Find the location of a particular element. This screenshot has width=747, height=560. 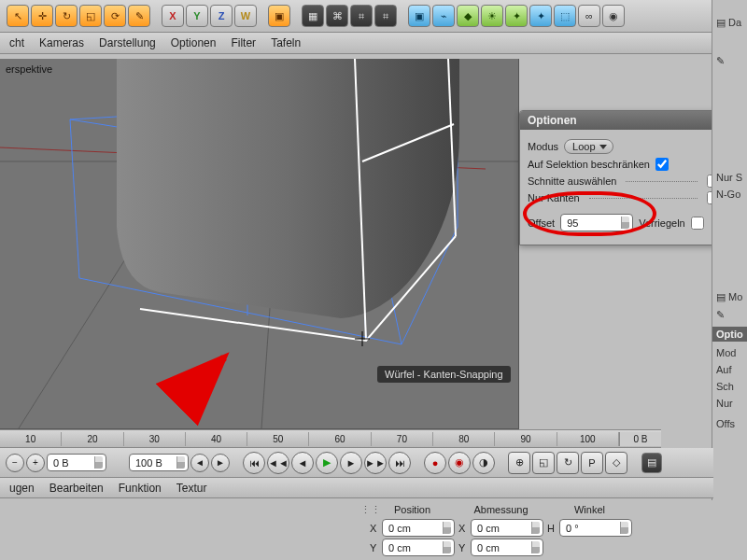

pos-header: Position is located at coordinates (413, 510).